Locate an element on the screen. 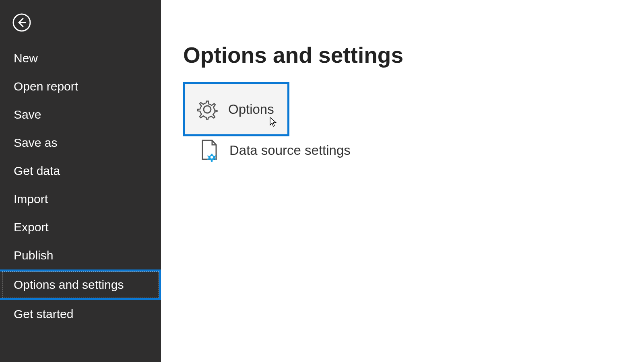 The image size is (644, 362). options-tile: Options is located at coordinates (236, 109).